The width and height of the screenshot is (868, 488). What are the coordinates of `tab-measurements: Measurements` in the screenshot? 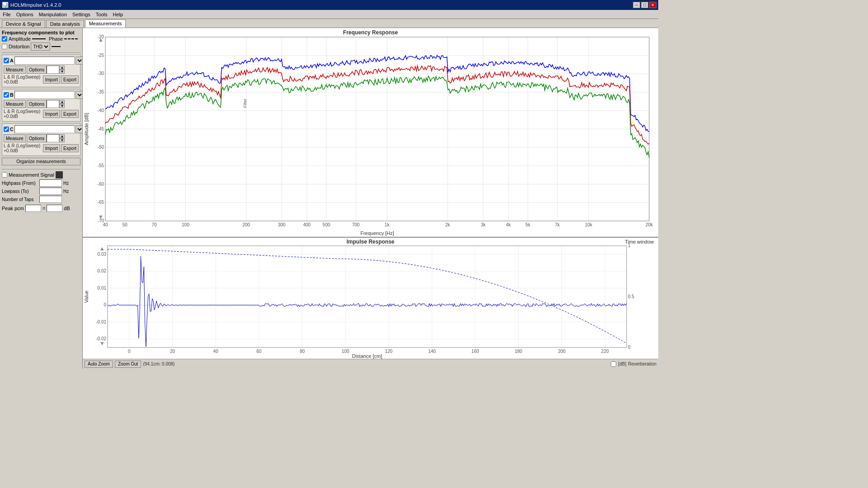 It's located at (106, 23).